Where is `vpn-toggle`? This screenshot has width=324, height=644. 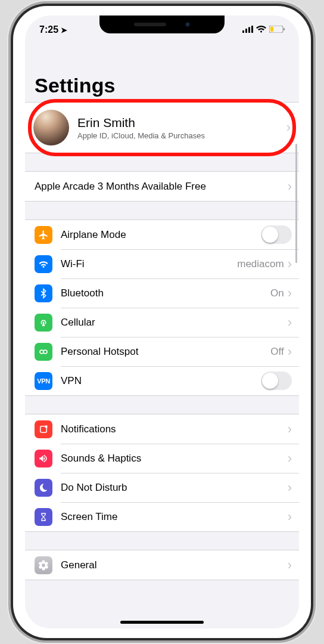 vpn-toggle is located at coordinates (276, 380).